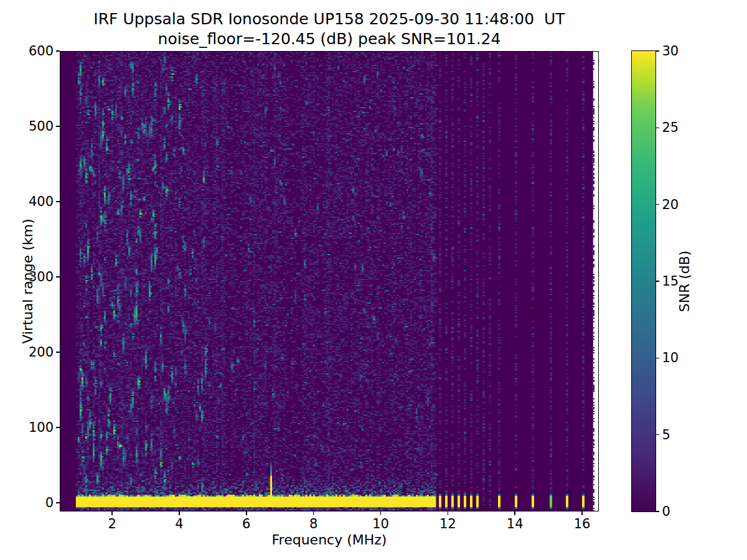 The image size is (747, 560). What do you see at coordinates (27, 51) in the screenshot?
I see `y-tick-label: 600` at bounding box center [27, 51].